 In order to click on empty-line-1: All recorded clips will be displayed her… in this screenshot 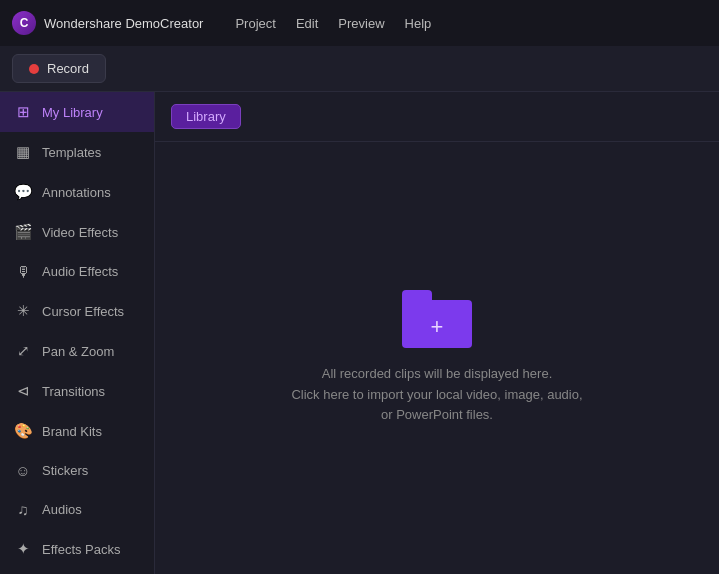, I will do `click(436, 374)`.